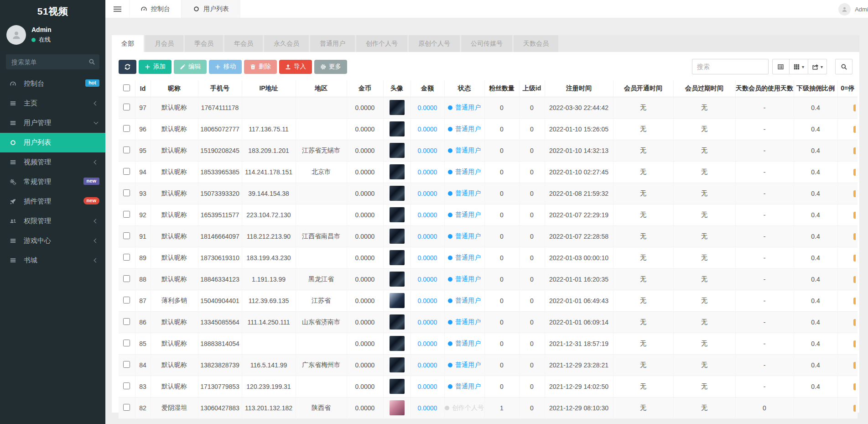  What do you see at coordinates (128, 44) in the screenshot?
I see `filter-tab-0: 全部` at bounding box center [128, 44].